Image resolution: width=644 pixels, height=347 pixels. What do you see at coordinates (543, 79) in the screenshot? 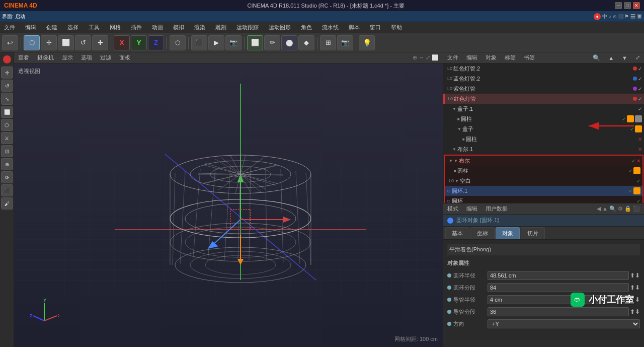
I see `obj-blue-tube-2: L0 蓝色灯管.2 ✓` at bounding box center [543, 79].